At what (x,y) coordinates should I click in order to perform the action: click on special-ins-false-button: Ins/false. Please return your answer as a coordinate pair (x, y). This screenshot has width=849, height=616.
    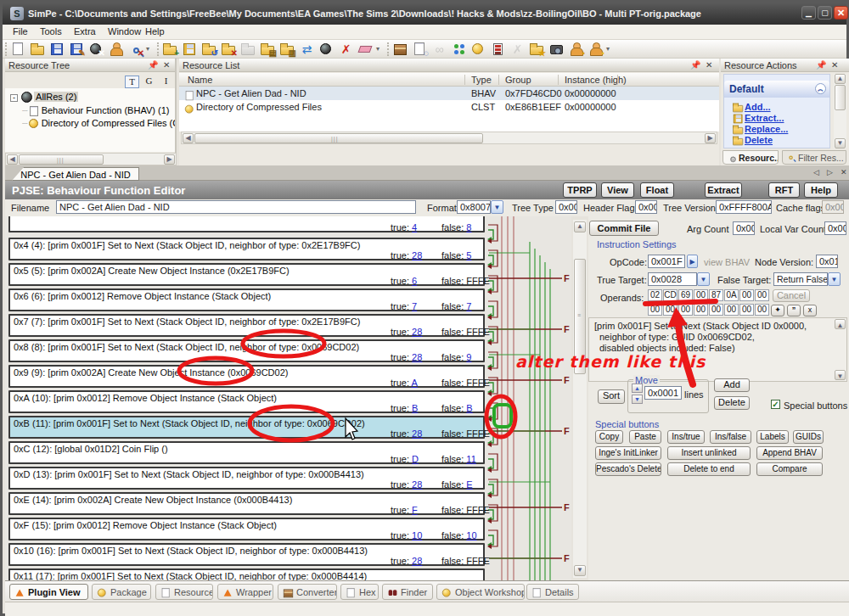
    Looking at the image, I should click on (730, 437).